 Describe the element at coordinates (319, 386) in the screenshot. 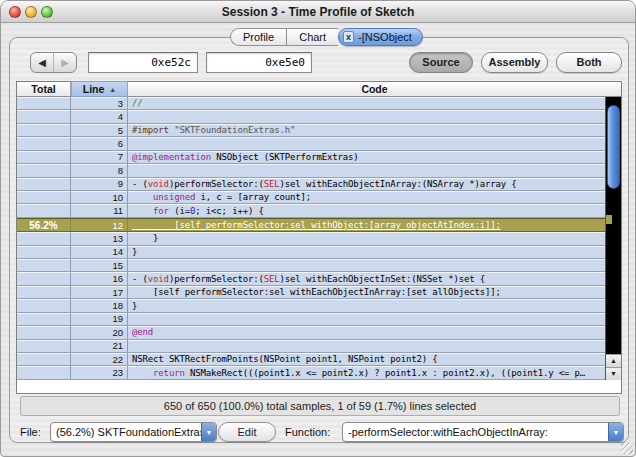

I see `table-empty-area` at that location.